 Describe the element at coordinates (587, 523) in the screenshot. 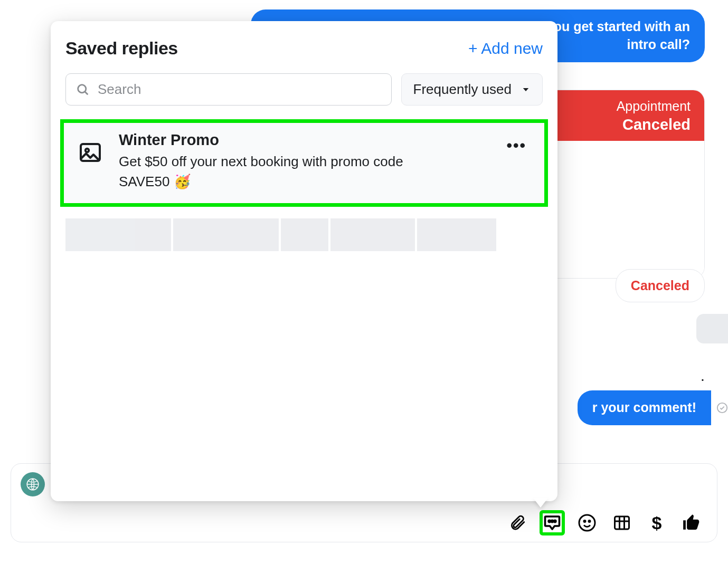

I see `smiley-icon` at that location.